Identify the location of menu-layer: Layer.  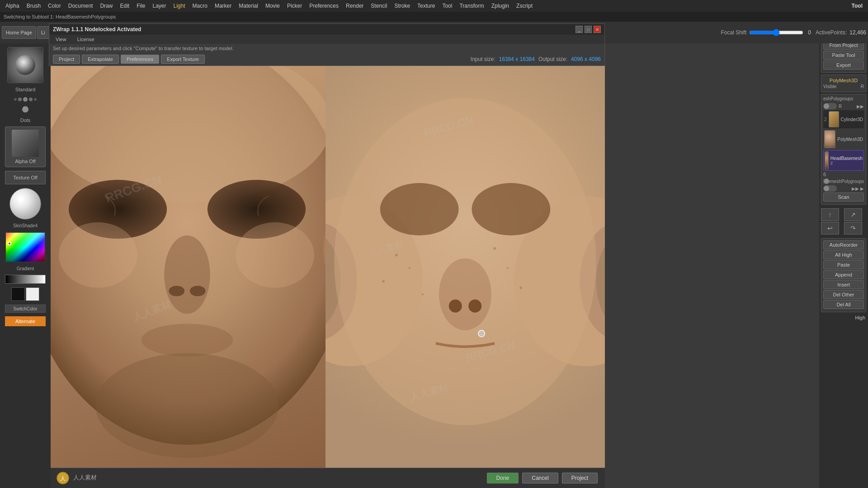
(160, 6).